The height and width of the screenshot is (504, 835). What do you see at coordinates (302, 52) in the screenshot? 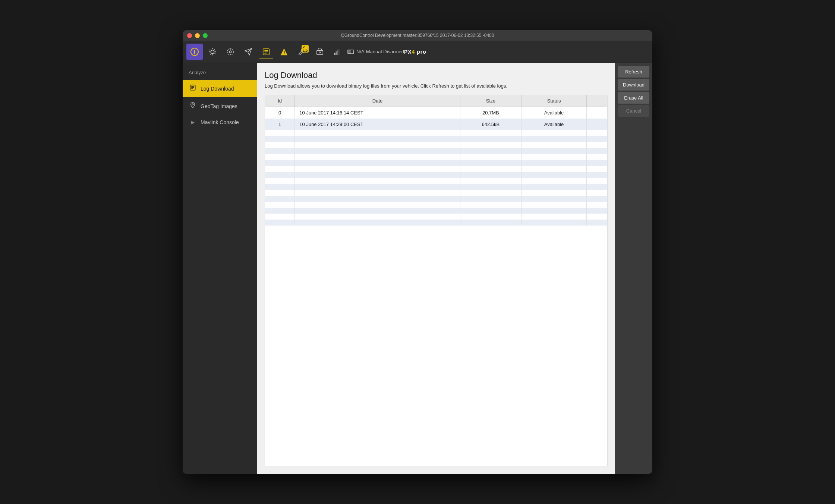
I see `tools-button: 71.0` at bounding box center [302, 52].